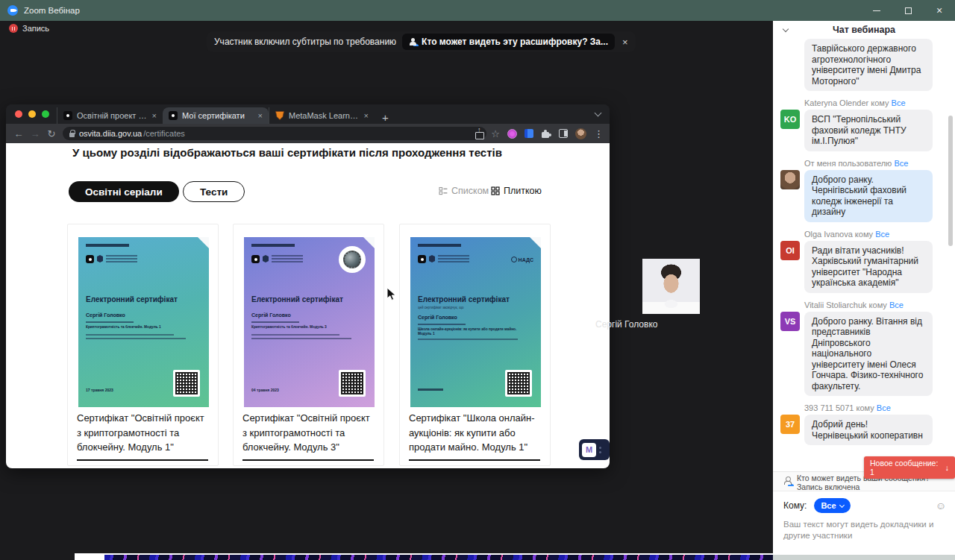 Image resolution: width=955 pixels, height=560 pixels. Describe the element at coordinates (512, 134) in the screenshot. I see `extension-purple-icon` at that location.